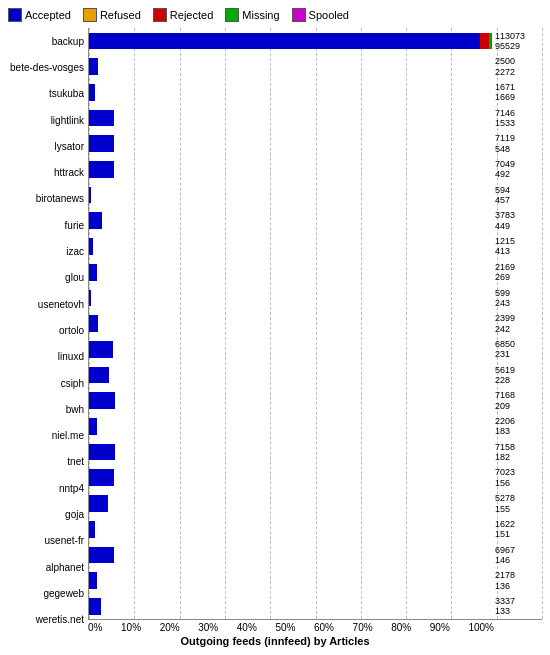  I want to click on legend-item-rejected: Rejected, so click(183, 15).